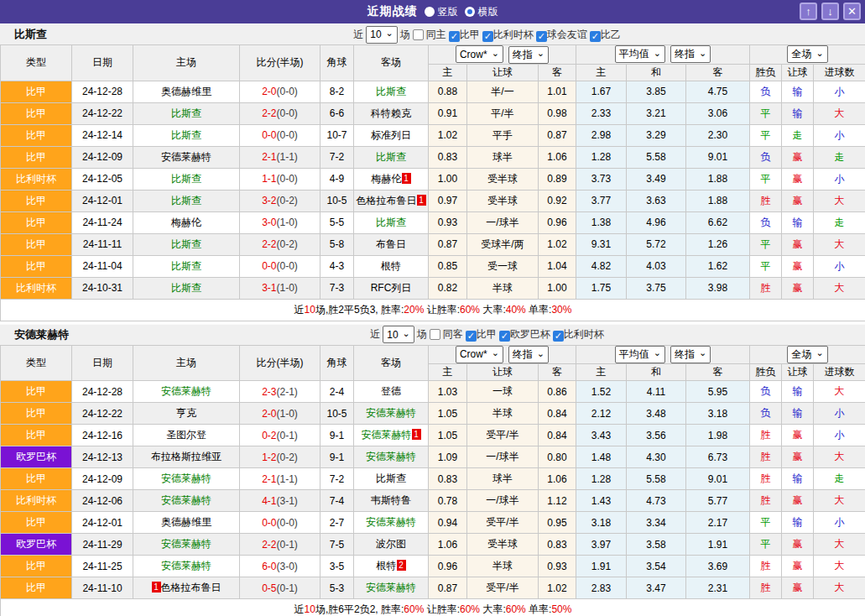 The height and width of the screenshot is (616, 865). Describe the element at coordinates (433, 354) in the screenshot. I see `header-row-groups: 类型日期主场比分(半场)角球客场Crow*⌄终指⌄平均值⌄终指⌄全场⌄` at that location.